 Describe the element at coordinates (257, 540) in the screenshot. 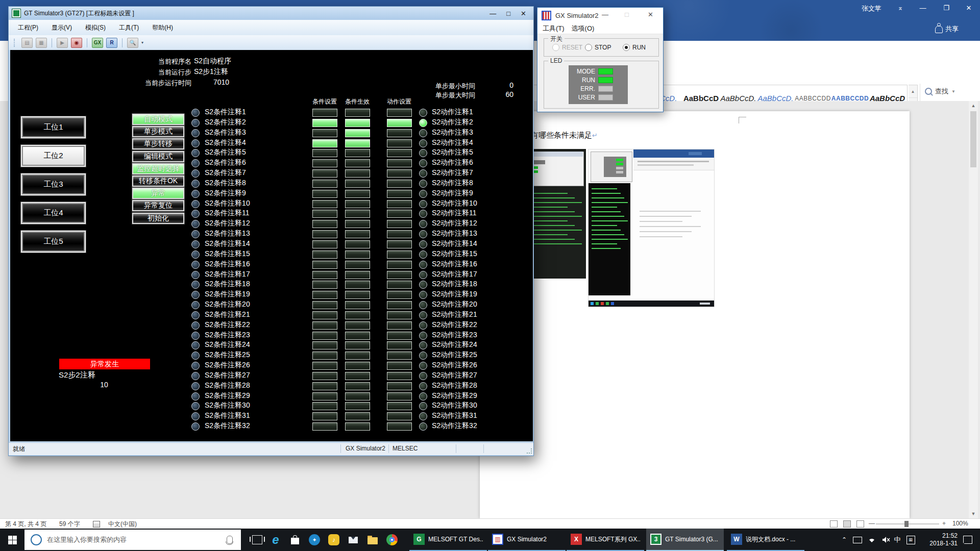

I see `task-view-button` at that location.